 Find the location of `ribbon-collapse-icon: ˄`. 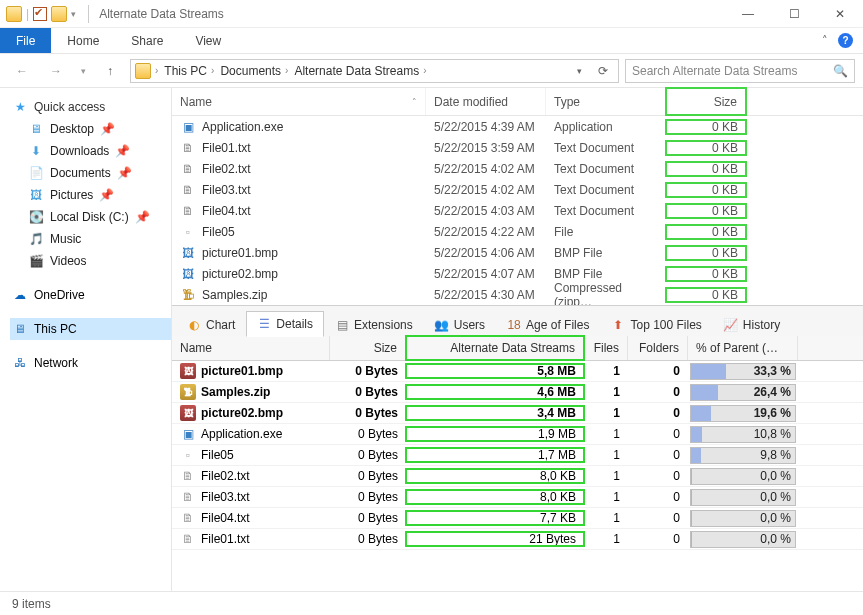

ribbon-collapse-icon: ˄ is located at coordinates (825, 40).